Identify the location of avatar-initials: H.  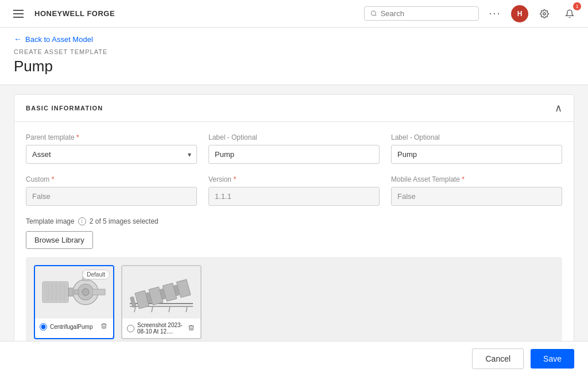
(520, 14).